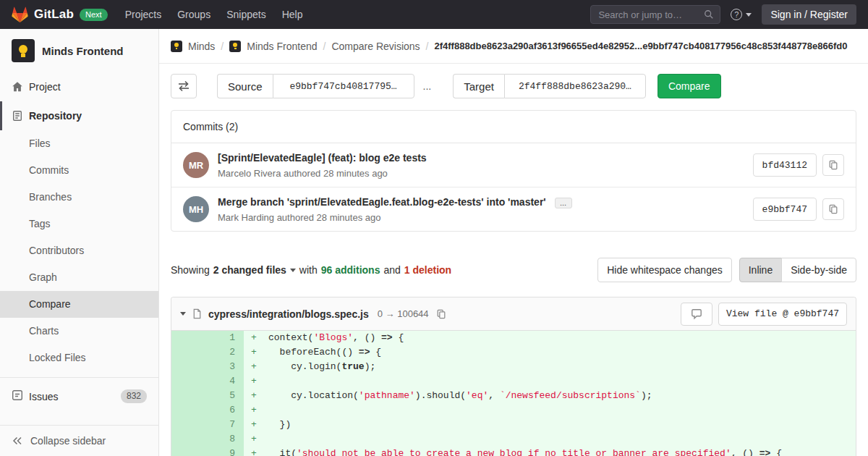  What do you see at coordinates (282, 46) in the screenshot?
I see `breadcrumb-link-project: Minds Frontend` at bounding box center [282, 46].